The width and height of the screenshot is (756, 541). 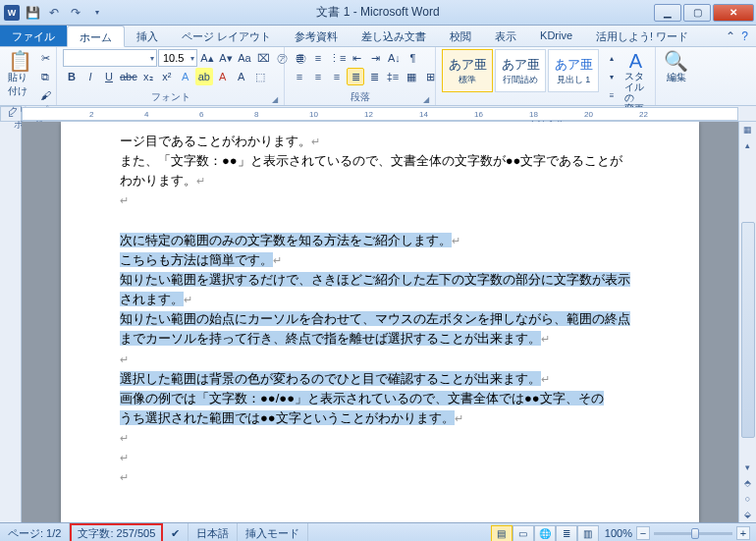 I want to click on next-page-icon: ⬙, so click(x=748, y=514).